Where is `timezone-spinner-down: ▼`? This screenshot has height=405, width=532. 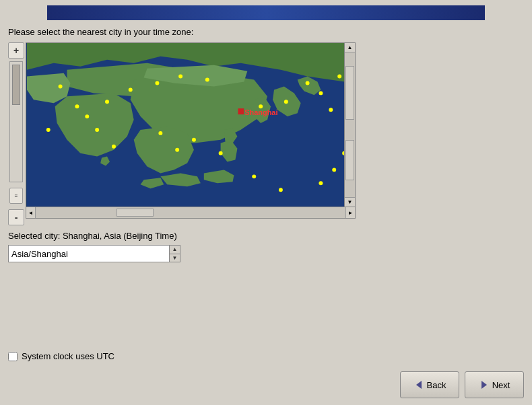 timezone-spinner-down: ▼ is located at coordinates (175, 258).